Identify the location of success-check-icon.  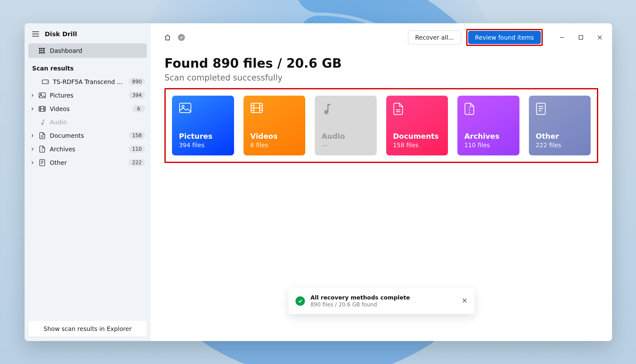
(300, 301).